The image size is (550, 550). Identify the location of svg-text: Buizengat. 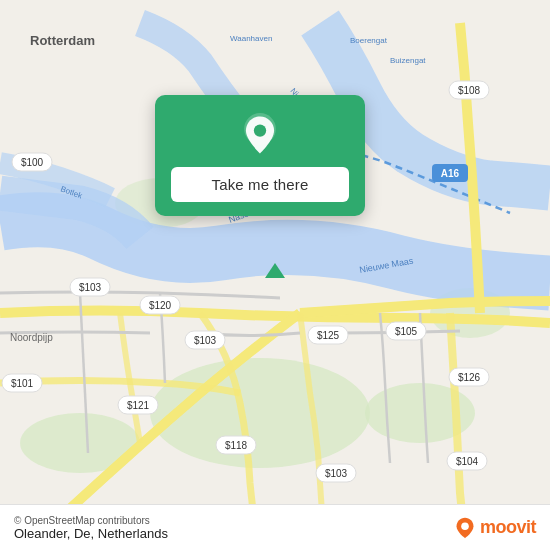
(408, 60).